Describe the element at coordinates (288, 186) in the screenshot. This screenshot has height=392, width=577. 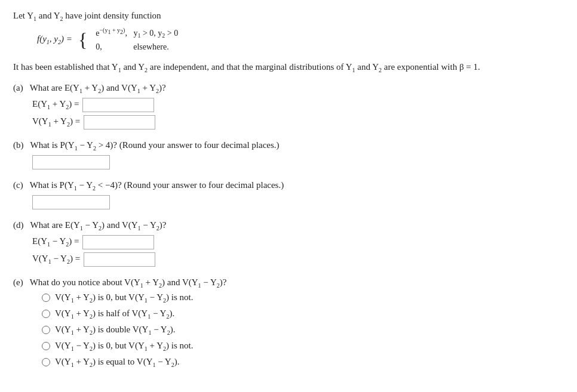
I see `part-c-label: (c) What is P(Y1 − Y2 < −4)? (Round your…` at that location.